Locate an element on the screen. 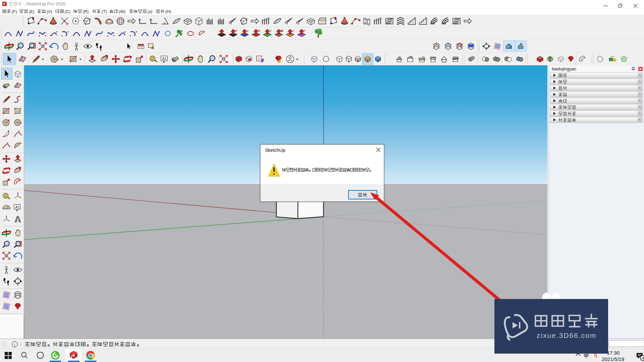 The width and height of the screenshot is (644, 362). svg-text: SketchUp is located at coordinates (275, 150).